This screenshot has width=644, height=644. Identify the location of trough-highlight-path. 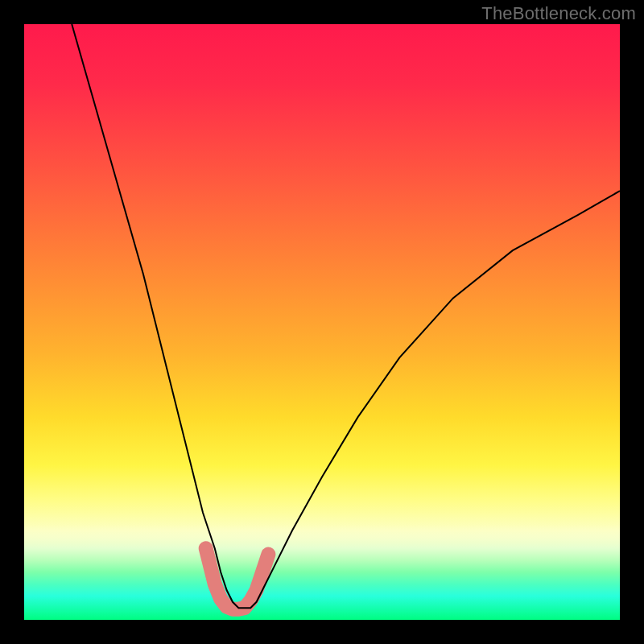
(237, 578).